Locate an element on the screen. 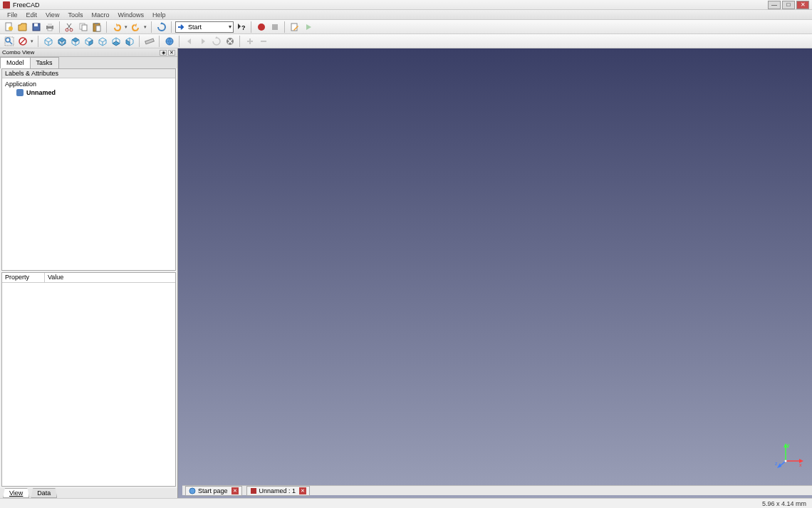 The image size is (812, 508). nav-stop-icon is located at coordinates (229, 41).